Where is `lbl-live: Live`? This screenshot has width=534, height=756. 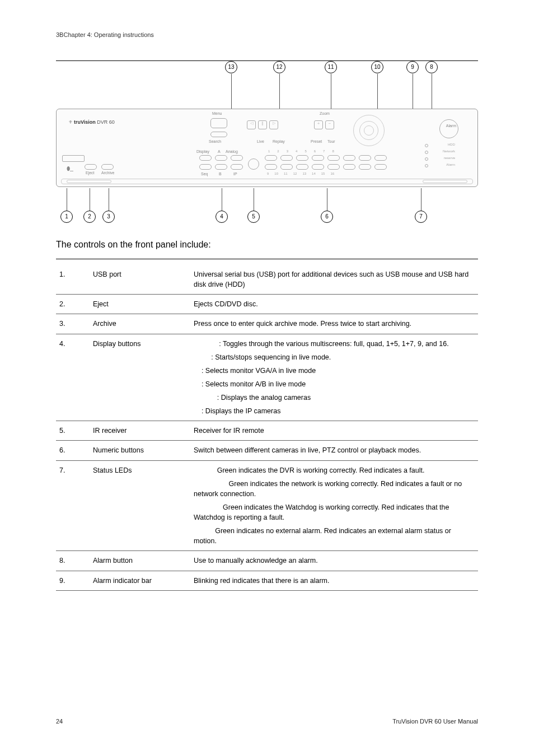 lbl-live: Live is located at coordinates (261, 141).